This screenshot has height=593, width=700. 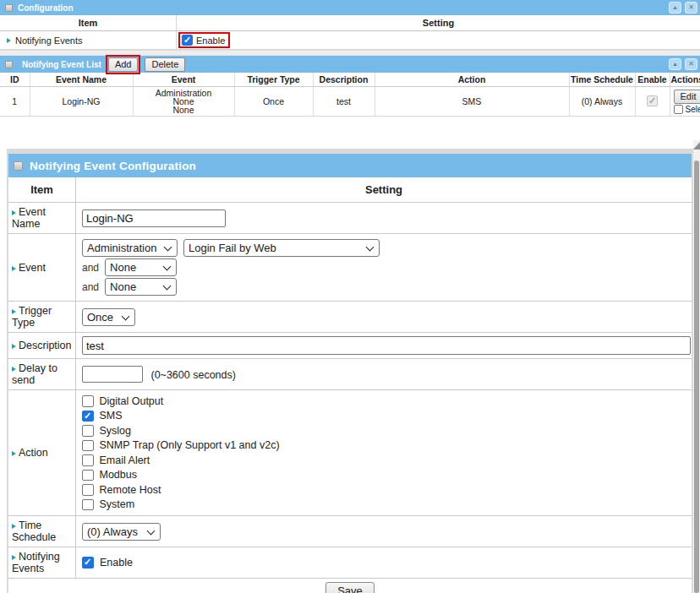 I want to click on add-button: Add, so click(x=123, y=64).